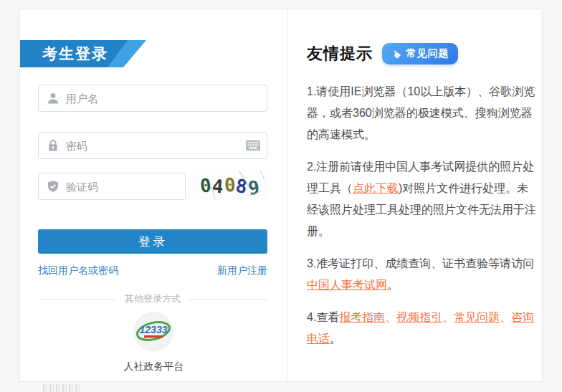 Image resolution: width=562 pixels, height=392 pixels. I want to click on username-input, so click(153, 98).